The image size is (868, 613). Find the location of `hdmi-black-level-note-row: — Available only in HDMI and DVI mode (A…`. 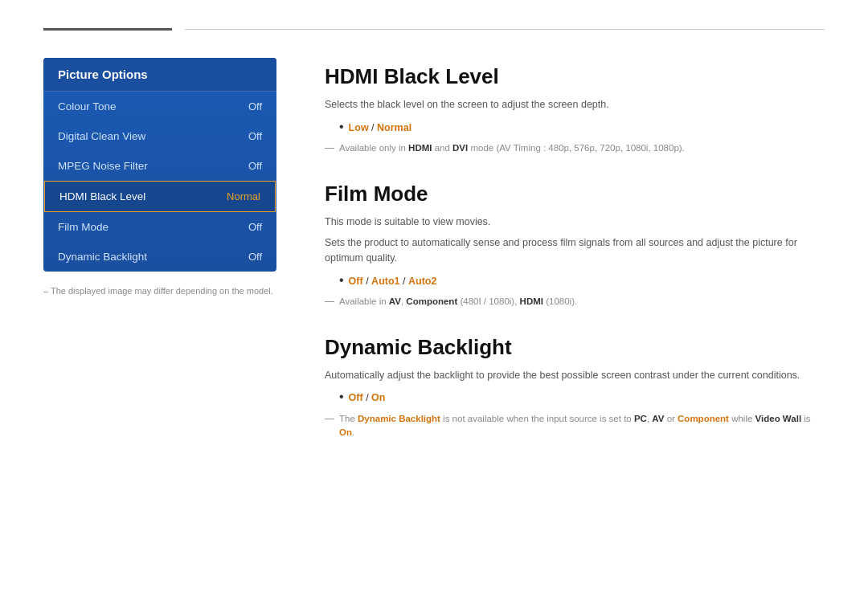

hdmi-black-level-note-row: — Available only in HDMI and DVI mode (A… is located at coordinates (575, 148).